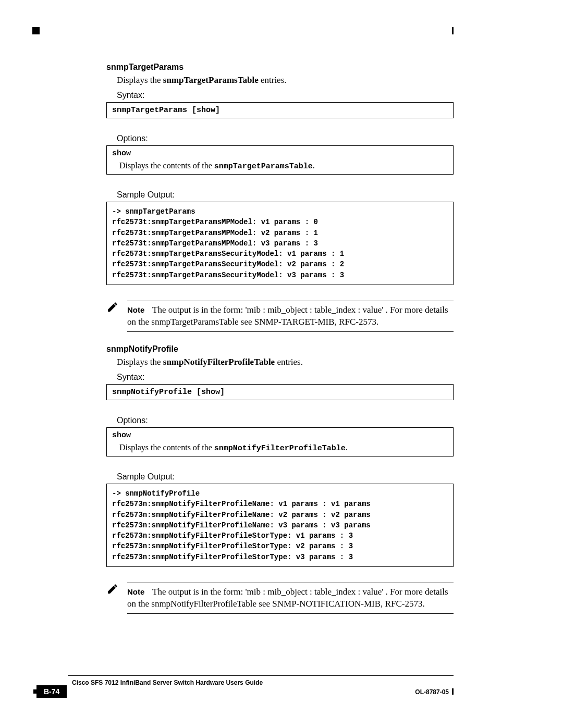  I want to click on sample-output-line: -> snmpNotifyProfile, so click(280, 493).